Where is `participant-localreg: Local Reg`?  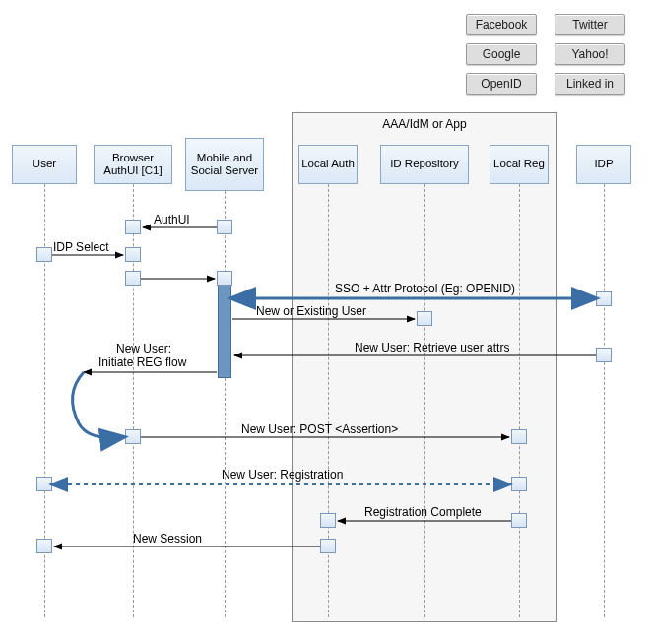 participant-localreg: Local Reg is located at coordinates (519, 164).